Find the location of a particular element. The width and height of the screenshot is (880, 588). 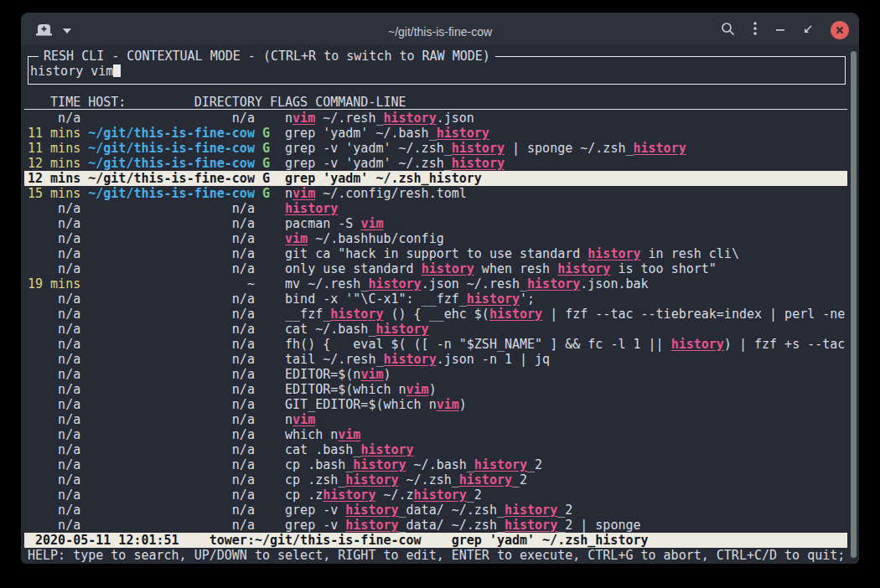

history-row: 12 mins ~/git/this-is-fine-cow G grep 'y… is located at coordinates (436, 178).